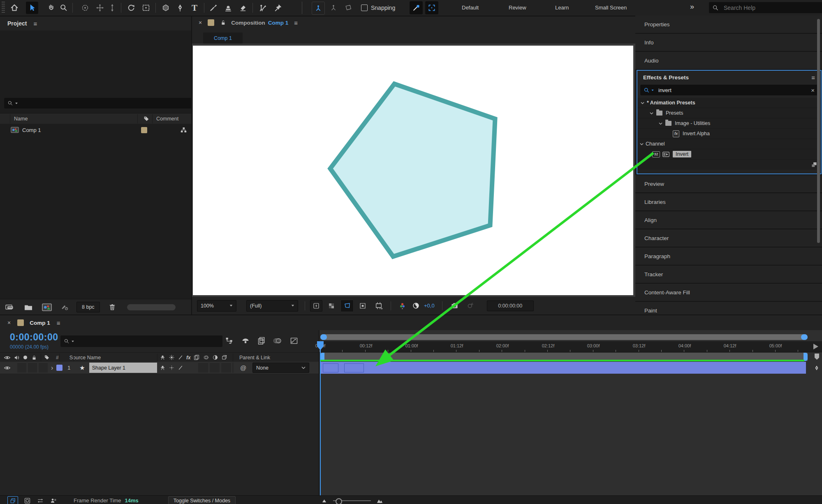 This screenshot has width=822, height=504. What do you see at coordinates (813, 77) in the screenshot?
I see `effects-presets-menu-icon: ≡` at bounding box center [813, 77].